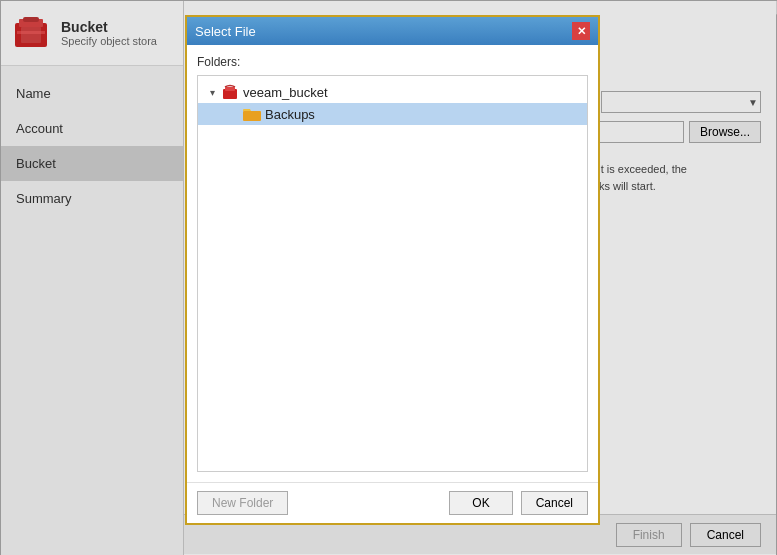 The height and width of the screenshot is (555, 777). What do you see at coordinates (252, 114) in the screenshot?
I see `folder-icon` at bounding box center [252, 114].